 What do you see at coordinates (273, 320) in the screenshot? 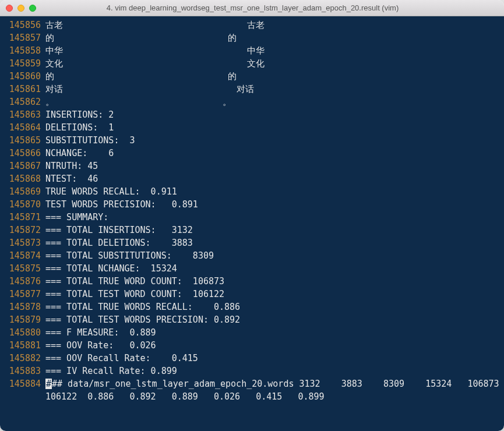
I see `line-content: === TOTAL TEST WORDS PRECISION: 0.892` at bounding box center [273, 320].